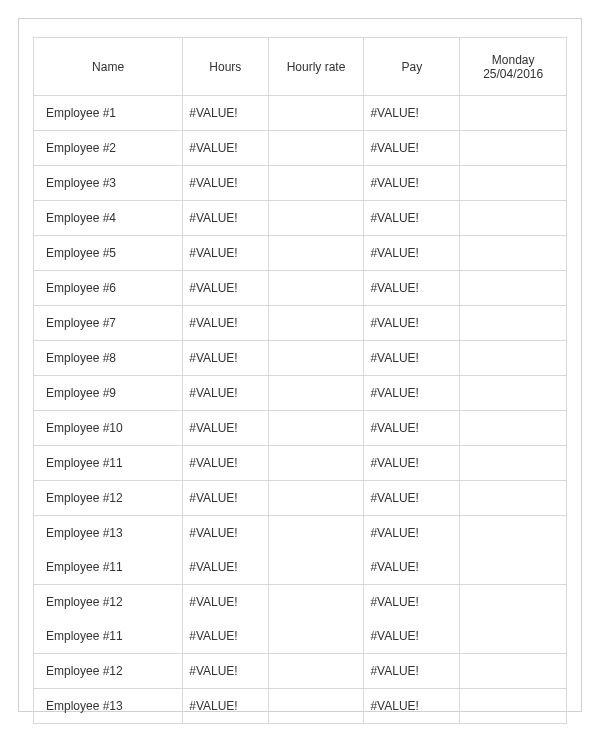 Image resolution: width=600 pixels, height=730 pixels. Describe the element at coordinates (300, 184) in the screenshot. I see `table-row: Employee #3#VALUE!#VALUE!` at that location.